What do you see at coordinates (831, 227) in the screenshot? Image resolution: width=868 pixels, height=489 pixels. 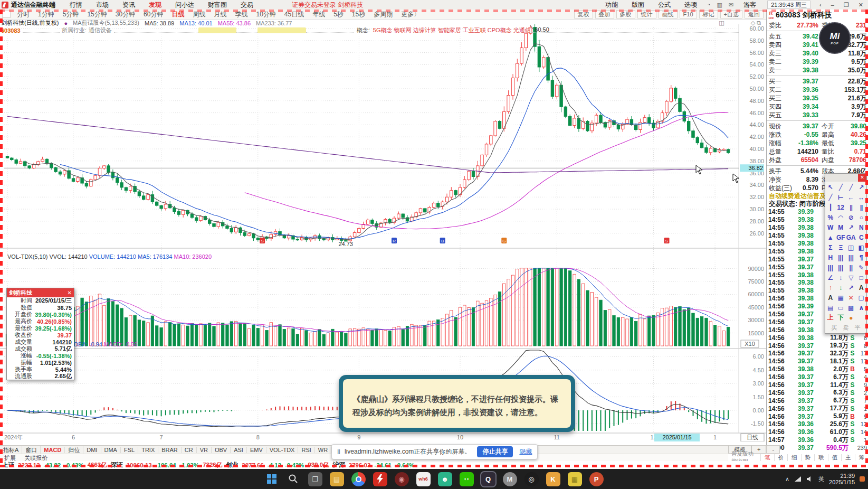 I see `draw-tool-icon: W` at bounding box center [831, 227].